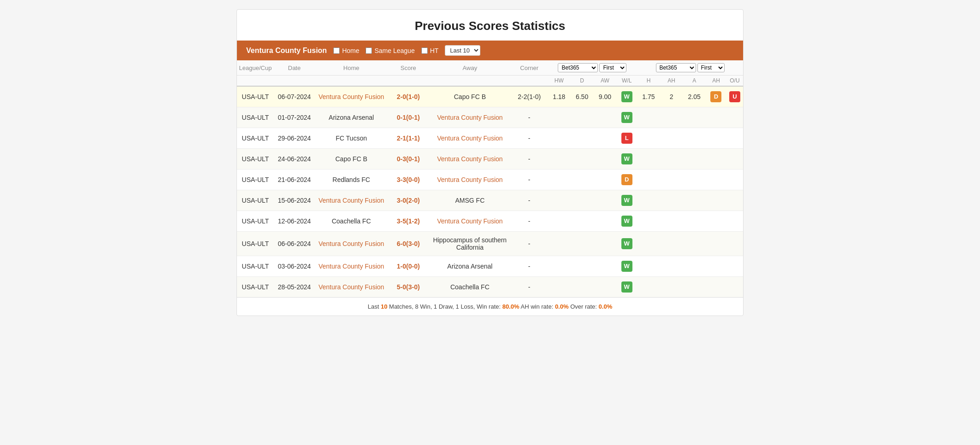 This screenshot has height=445, width=980. I want to click on bet-book-select-1: Bet365 William Hill 1xBet, so click(578, 68).